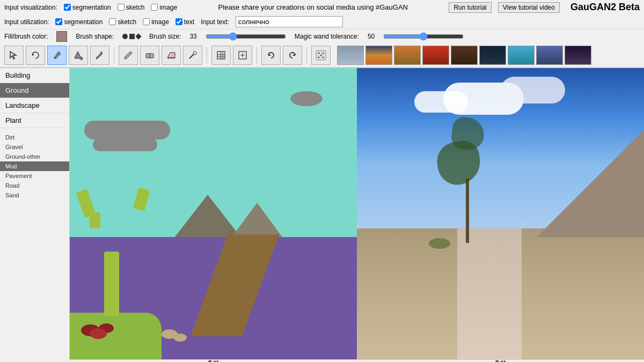 The height and width of the screenshot is (362, 644). Describe the element at coordinates (34, 157) in the screenshot. I see `sidebar-item-ground-other: Ground-other` at that location.